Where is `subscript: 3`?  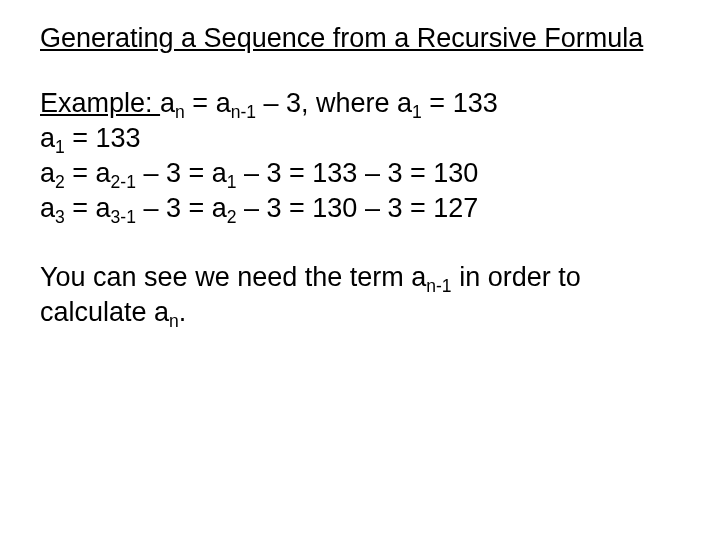
subscript: 3 is located at coordinates (60, 217).